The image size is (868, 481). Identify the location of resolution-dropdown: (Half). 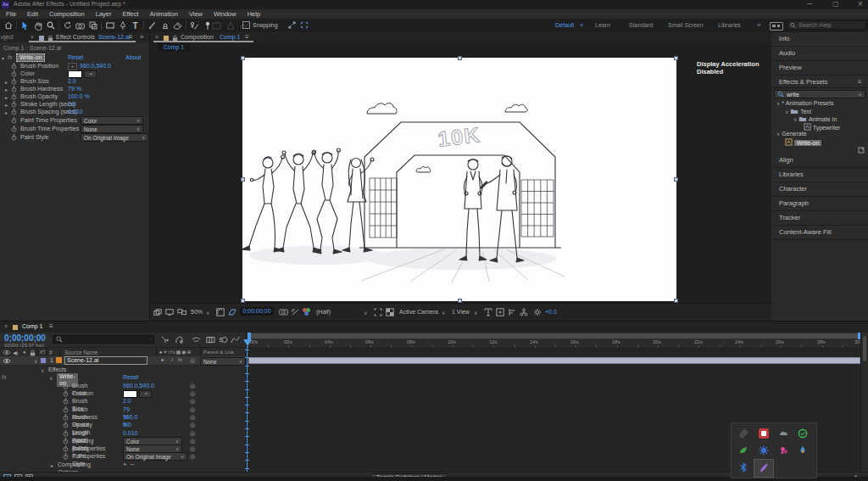
(324, 312).